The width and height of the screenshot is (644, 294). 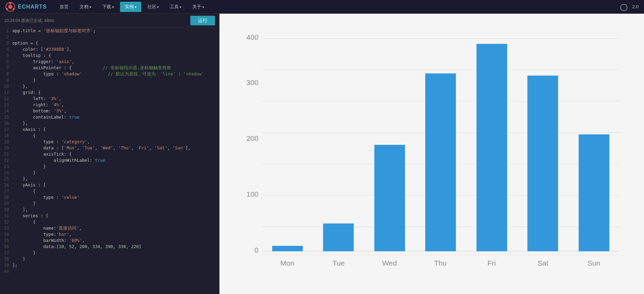 I want to click on svg-text: Sat, so click(x=543, y=263).